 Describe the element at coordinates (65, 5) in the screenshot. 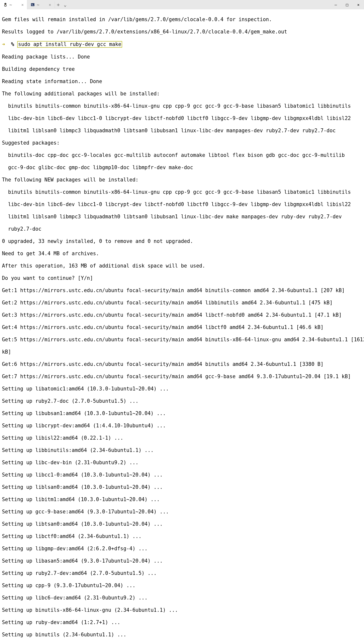

I see `tab-dropdown-button: ⌄` at that location.